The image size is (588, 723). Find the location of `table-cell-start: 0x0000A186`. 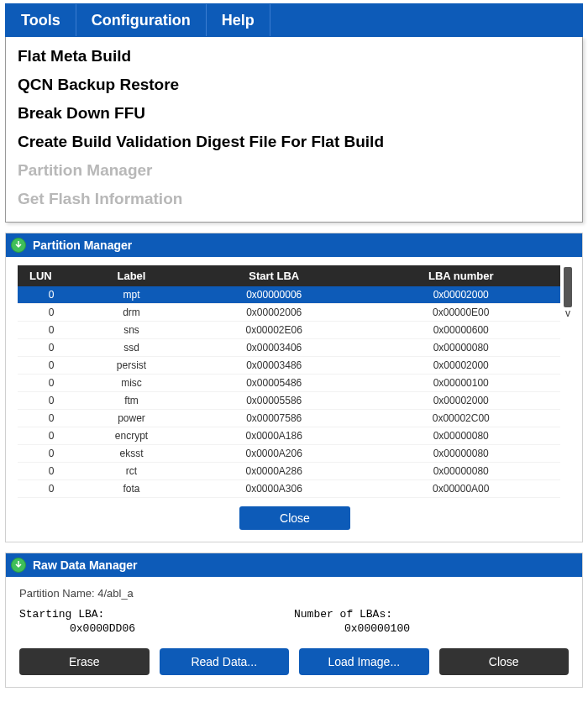

table-cell-start: 0x0000A186 is located at coordinates (274, 437).